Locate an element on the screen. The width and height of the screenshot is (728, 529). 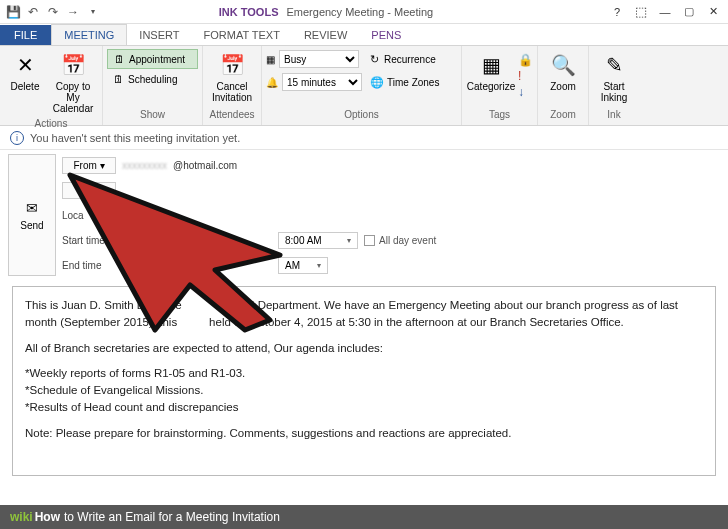
private-icon: 🔒 is located at coordinates (526, 60).